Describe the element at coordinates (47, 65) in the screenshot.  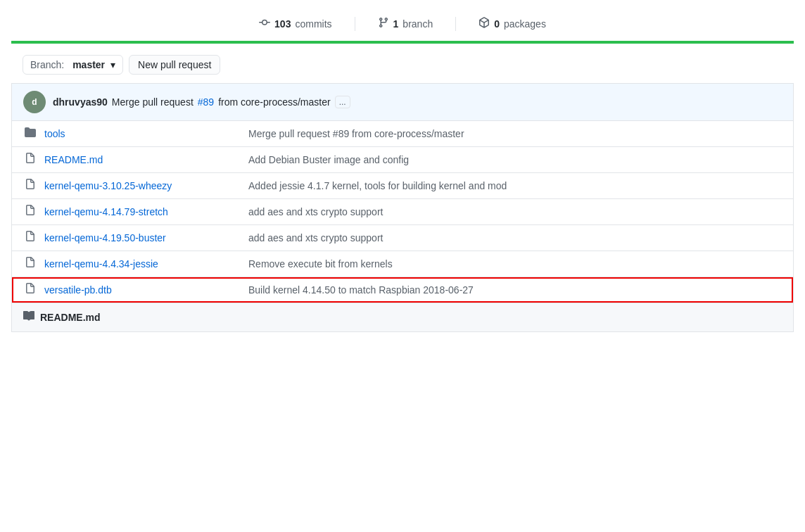
I see `branch-prefix-label: Branch:` at that location.